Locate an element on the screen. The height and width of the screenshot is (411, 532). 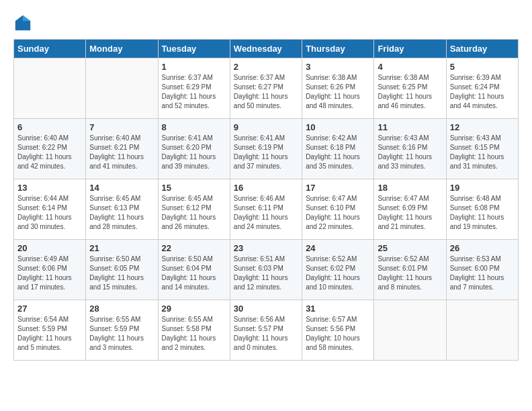
day-number: 15 is located at coordinates (194, 188).